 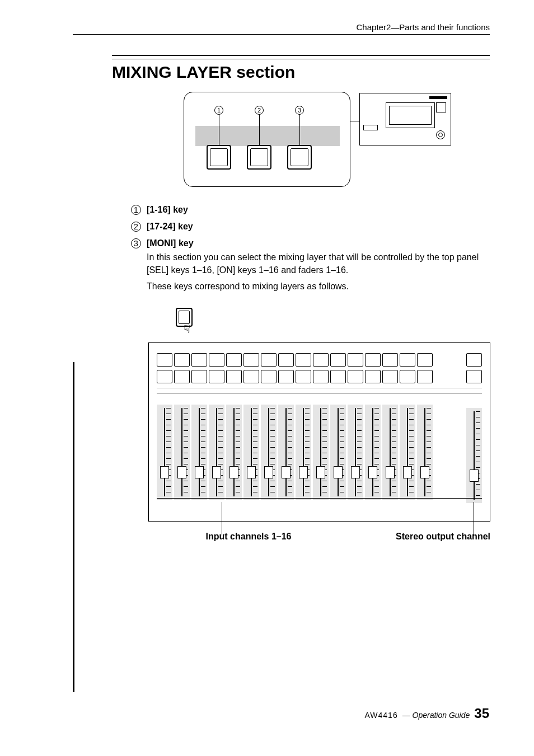 What do you see at coordinates (187, 322) in the screenshot?
I see `press-key-icon: ☟` at bounding box center [187, 322].